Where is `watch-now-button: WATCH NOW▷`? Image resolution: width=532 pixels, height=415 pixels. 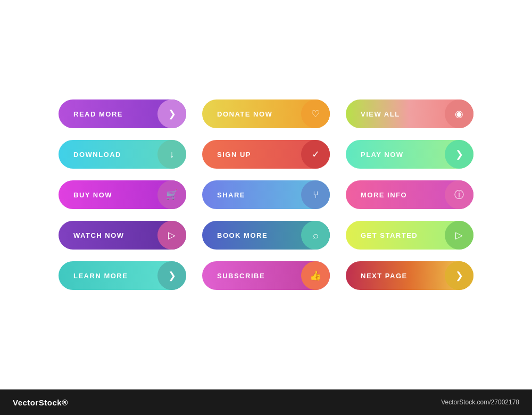 watch-now-button: WATCH NOW▷ is located at coordinates (122, 235).